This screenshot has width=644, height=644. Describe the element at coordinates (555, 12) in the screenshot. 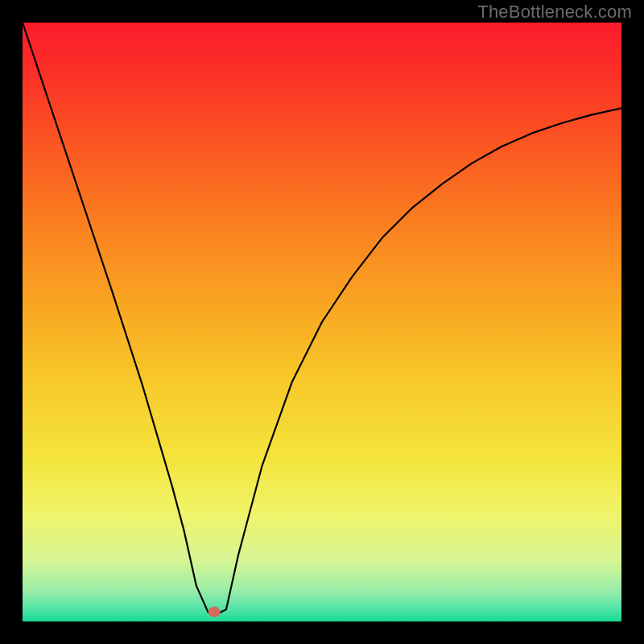

I see `watermark-text: TheBottleneck.com` at that location.